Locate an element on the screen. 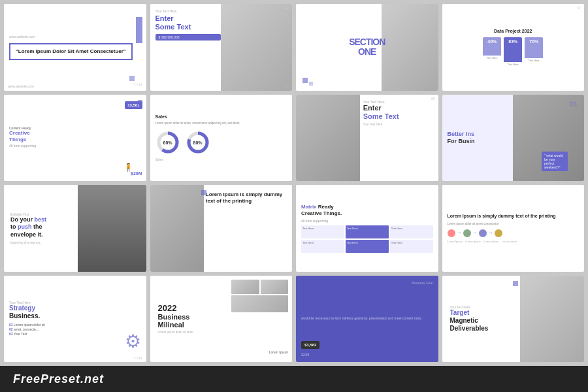 This screenshot has width=588, height=392. slide-13: Your Text Here Strategy Business. 01 Lor… is located at coordinates (75, 319).